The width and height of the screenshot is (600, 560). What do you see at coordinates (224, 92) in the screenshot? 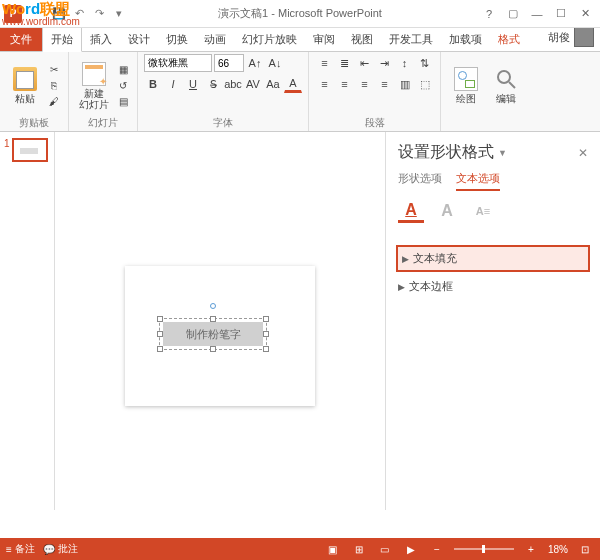
I see `group-font: A↑ A↓ B I U S̶ abc AV Aa A 字体` at bounding box center [224, 92].